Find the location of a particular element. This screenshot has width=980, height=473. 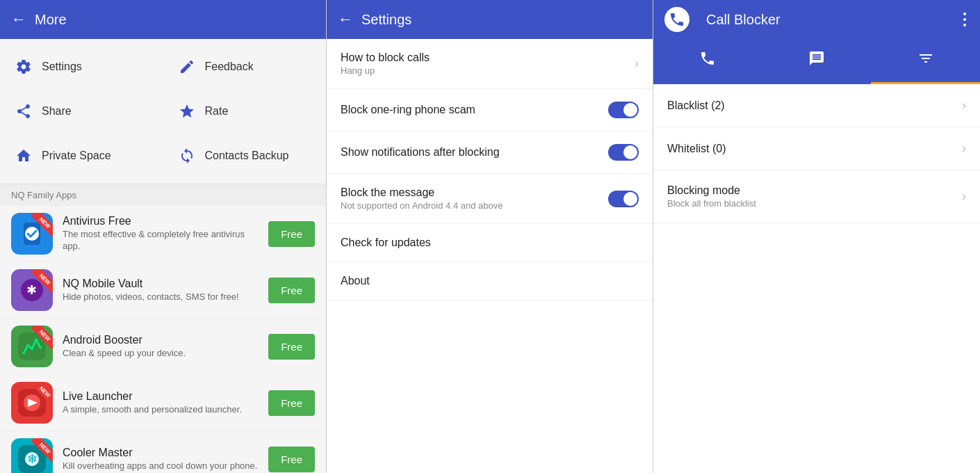

back-button: ← is located at coordinates (19, 19).